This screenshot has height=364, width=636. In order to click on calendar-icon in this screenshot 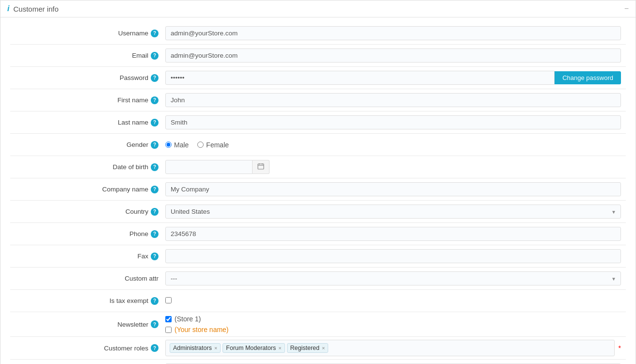, I will do `click(261, 166)`.